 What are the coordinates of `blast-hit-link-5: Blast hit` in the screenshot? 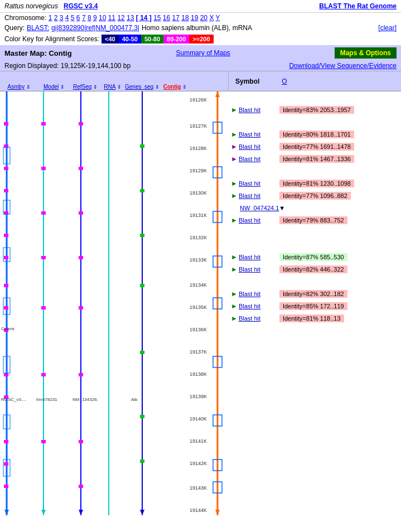 It's located at (257, 183).